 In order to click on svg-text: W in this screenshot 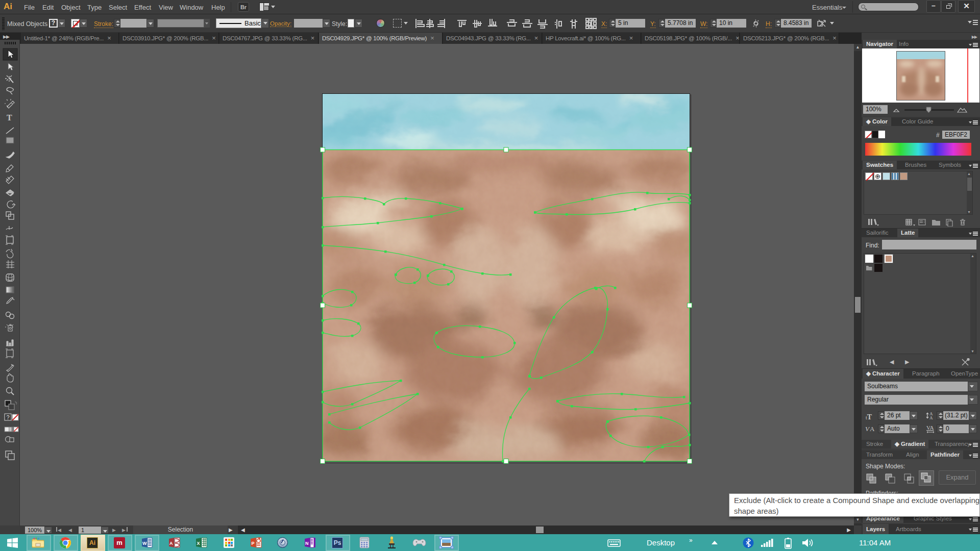, I will do `click(145, 543)`.